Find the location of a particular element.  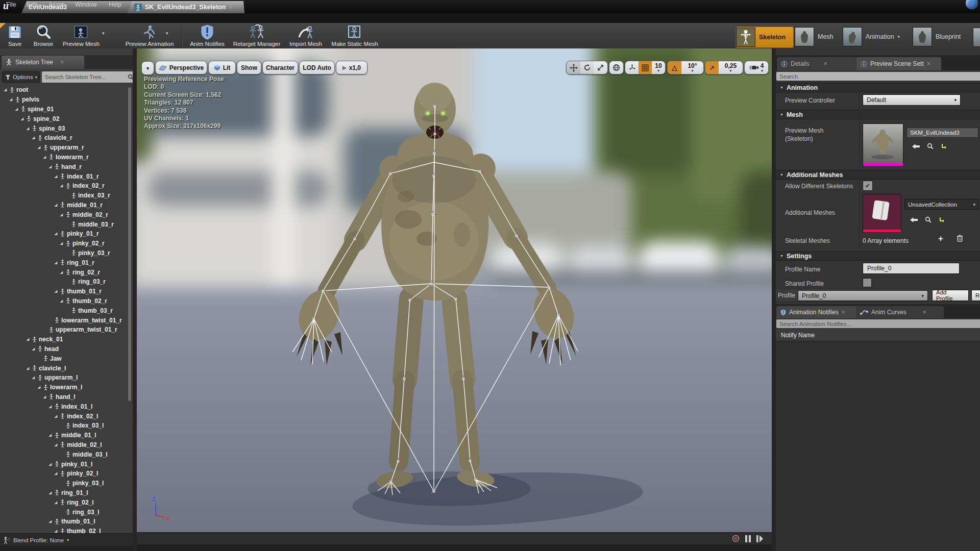

tree-row-thumb_02_l: ◢thumb_02_l is located at coordinates (66, 530).